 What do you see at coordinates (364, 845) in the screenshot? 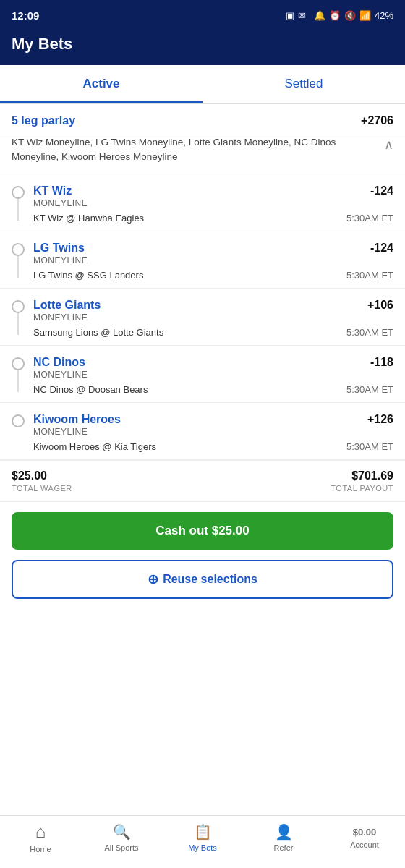
I see `nav-label-account: Account` at bounding box center [364, 845].